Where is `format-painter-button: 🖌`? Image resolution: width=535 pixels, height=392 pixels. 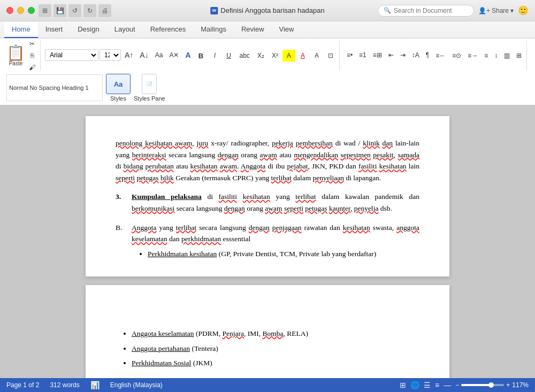 format-painter-button: 🖌 is located at coordinates (32, 67).